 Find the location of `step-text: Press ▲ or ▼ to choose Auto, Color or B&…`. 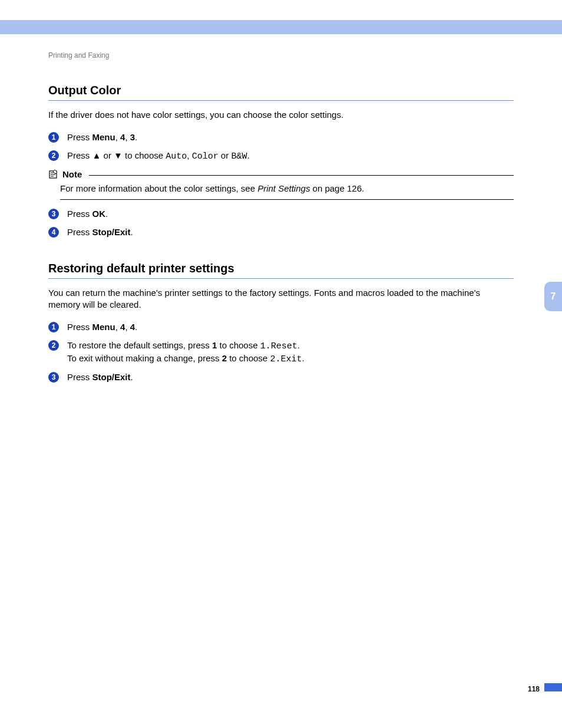

step-text: Press ▲ or ▼ to choose Auto, Color or B&… is located at coordinates (290, 156).